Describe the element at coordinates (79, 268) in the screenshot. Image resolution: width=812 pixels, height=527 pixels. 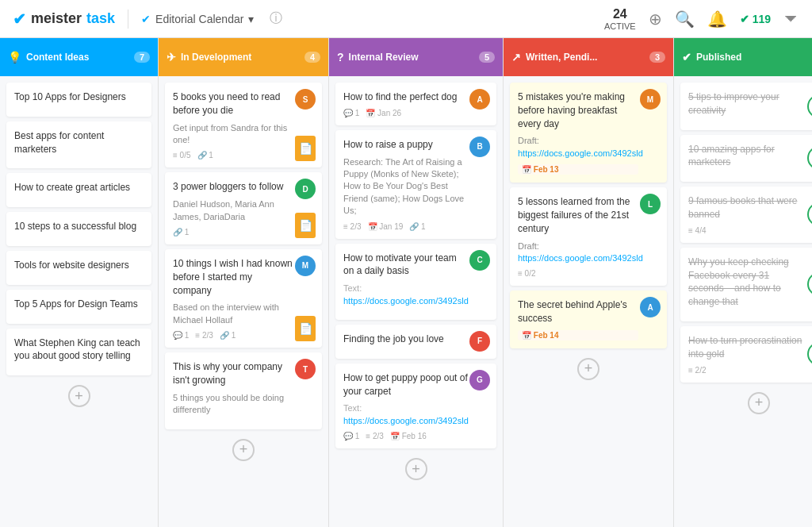
I see `card-ideas-5: Tools for website designers` at that location.